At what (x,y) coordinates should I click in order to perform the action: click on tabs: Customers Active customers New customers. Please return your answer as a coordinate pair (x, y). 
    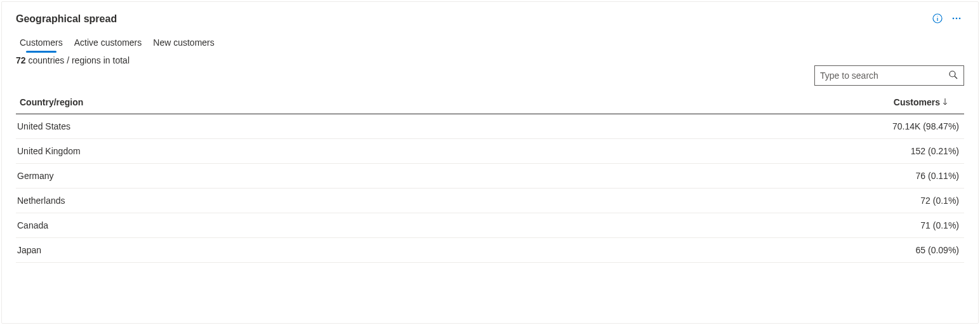
    Looking at the image, I should click on (490, 44).